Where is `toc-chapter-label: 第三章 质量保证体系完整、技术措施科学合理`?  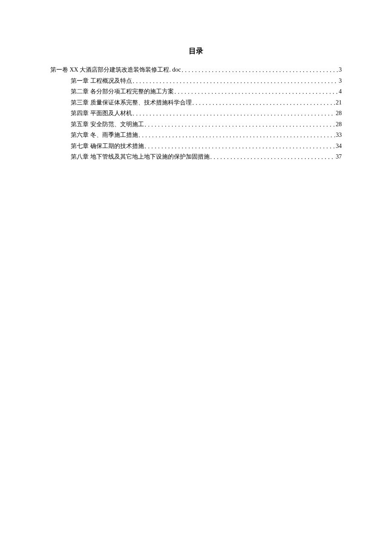 toc-chapter-label: 第三章 质量保证体系完整、技术措施科学合理 is located at coordinates (132, 103).